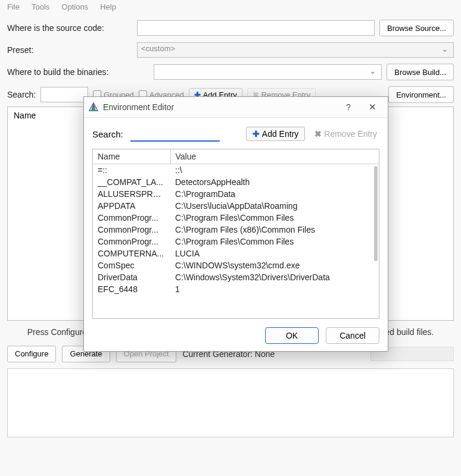 The image size is (461, 476). Describe the element at coordinates (219, 107) in the screenshot. I see `dialog-title: Environment Editor` at that location.